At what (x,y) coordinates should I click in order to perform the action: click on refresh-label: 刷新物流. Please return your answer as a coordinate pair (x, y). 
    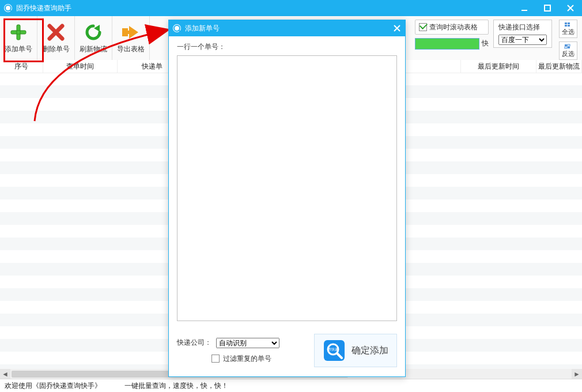
    Looking at the image, I should click on (93, 50).